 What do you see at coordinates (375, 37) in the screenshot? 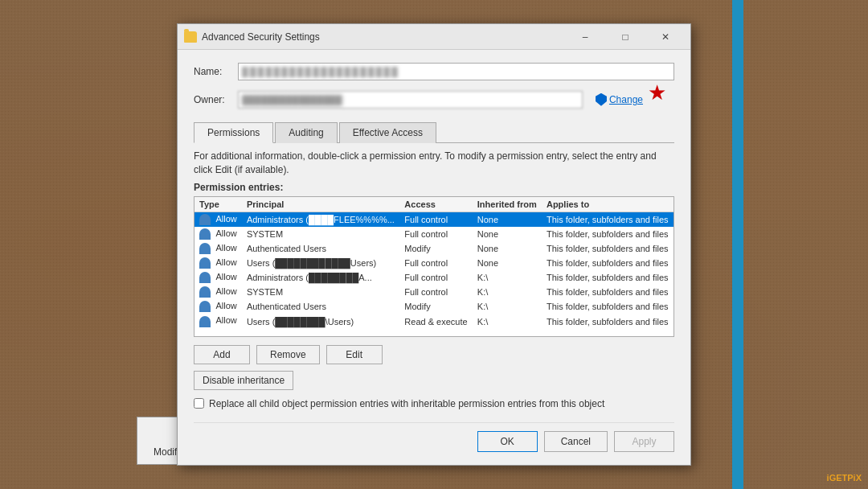
I see `title-text: Advanced Security Settings` at bounding box center [375, 37].